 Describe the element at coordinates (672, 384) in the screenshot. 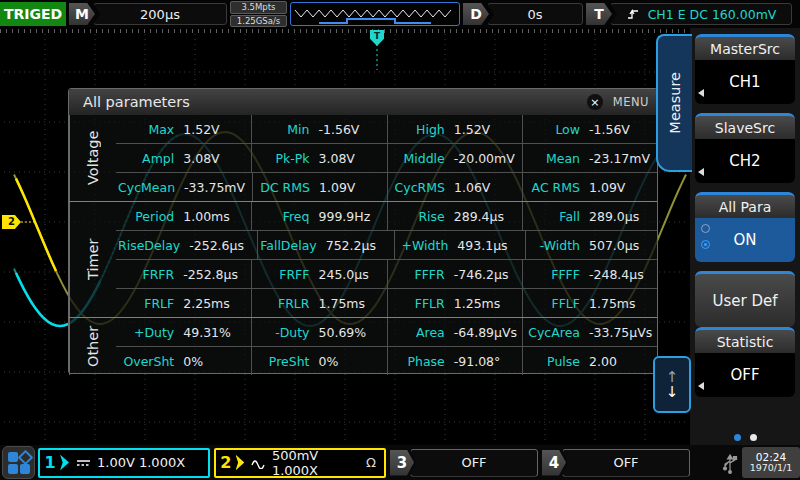

I see `scroll-indicator: ↑ ↓` at that location.